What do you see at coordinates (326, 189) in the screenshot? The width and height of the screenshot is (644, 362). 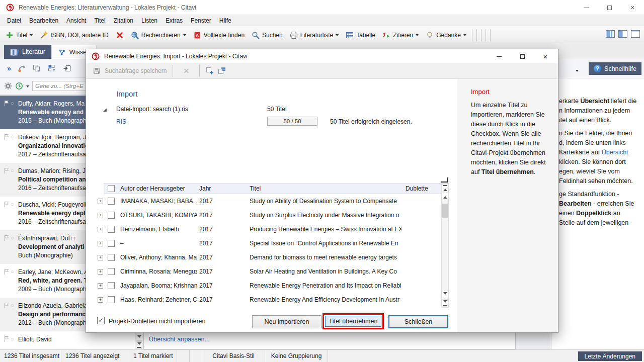 I see `column-header-title: Titel` at bounding box center [326, 189].